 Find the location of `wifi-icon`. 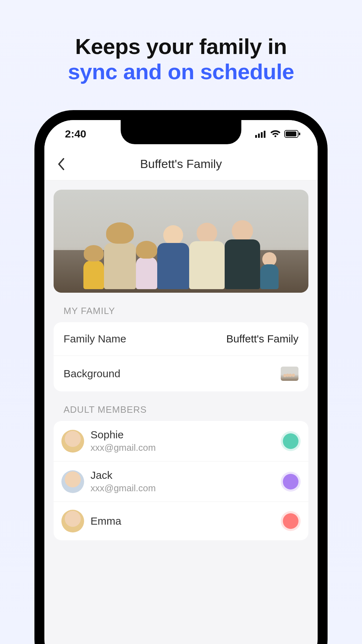

wifi-icon is located at coordinates (275, 134).